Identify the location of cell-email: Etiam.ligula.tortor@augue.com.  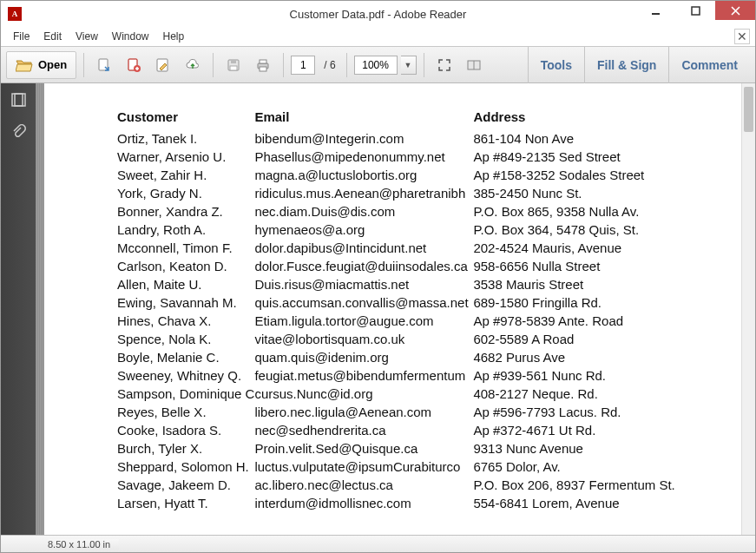
(364, 321).